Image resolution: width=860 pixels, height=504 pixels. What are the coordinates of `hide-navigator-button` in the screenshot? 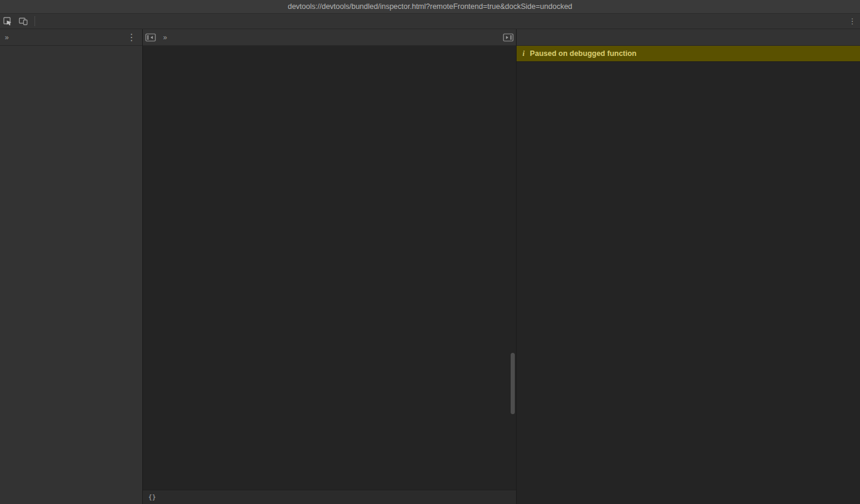 It's located at (151, 37).